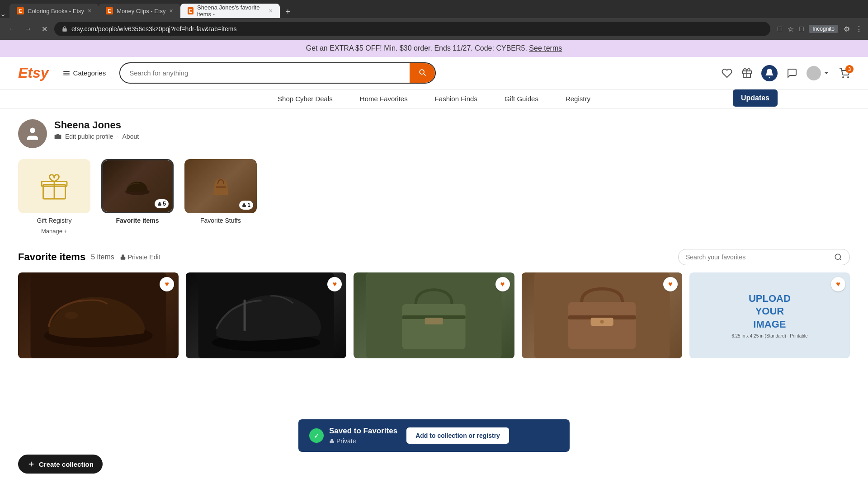 The width and height of the screenshot is (868, 488). I want to click on new-tab-button: +, so click(288, 12).